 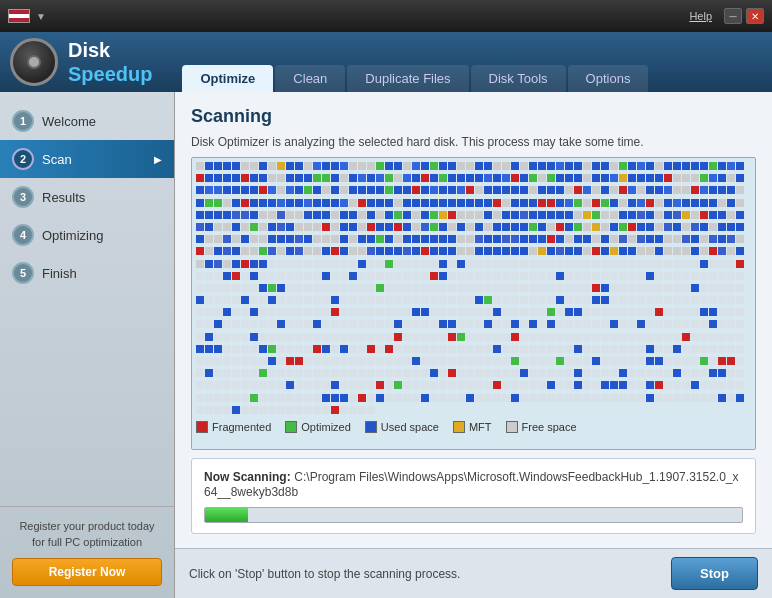 What do you see at coordinates (608, 78) in the screenshot?
I see `tab-options: Options` at bounding box center [608, 78].